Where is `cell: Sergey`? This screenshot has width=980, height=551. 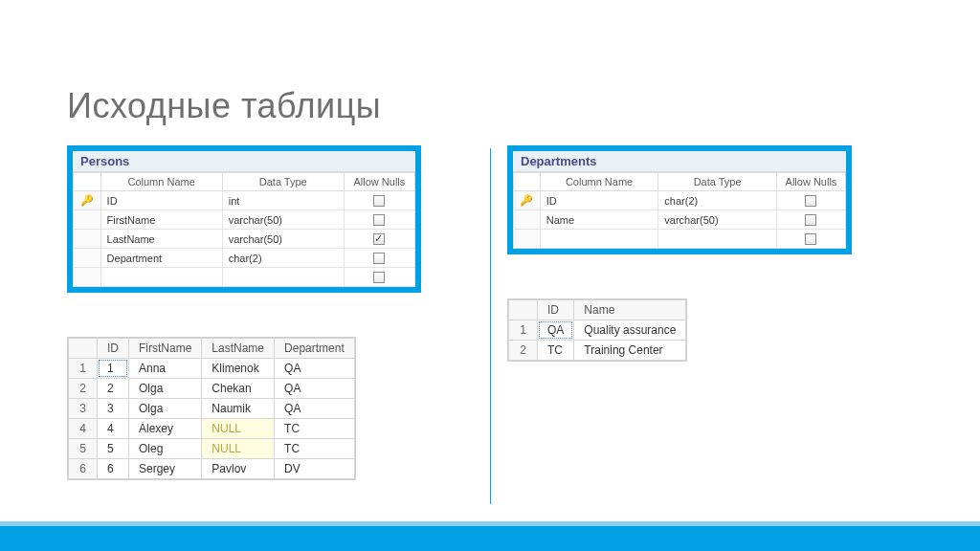 cell: Sergey is located at coordinates (166, 469).